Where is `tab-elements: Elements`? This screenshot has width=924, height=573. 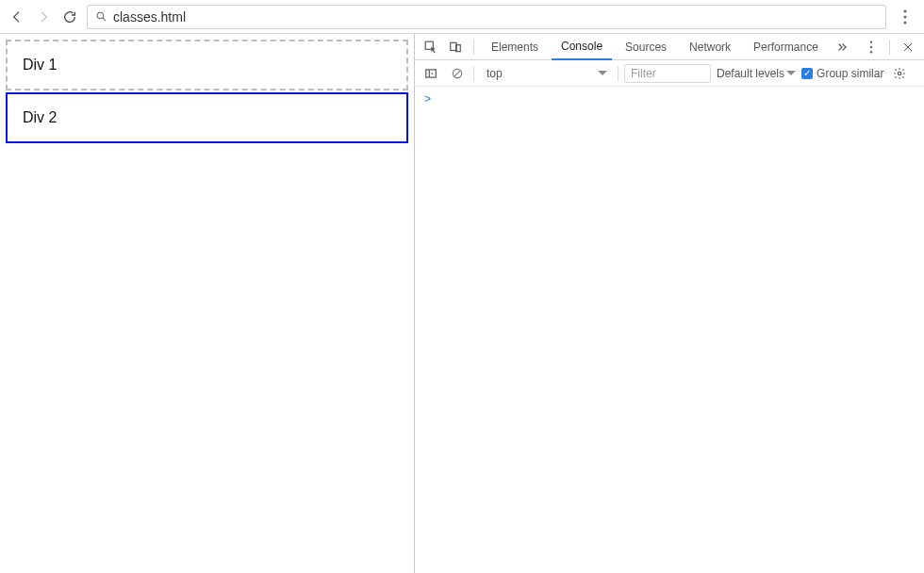 tab-elements: Elements is located at coordinates (515, 47).